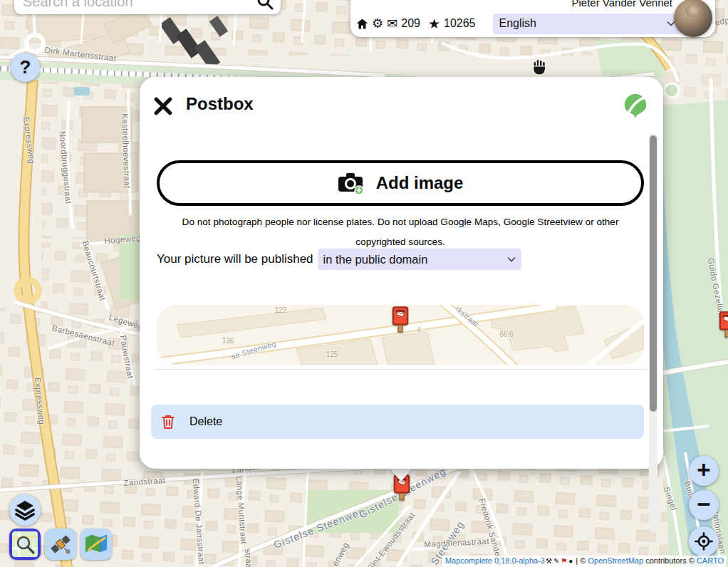  What do you see at coordinates (25, 544) in the screenshot?
I see `osm-carto-icon` at bounding box center [25, 544].